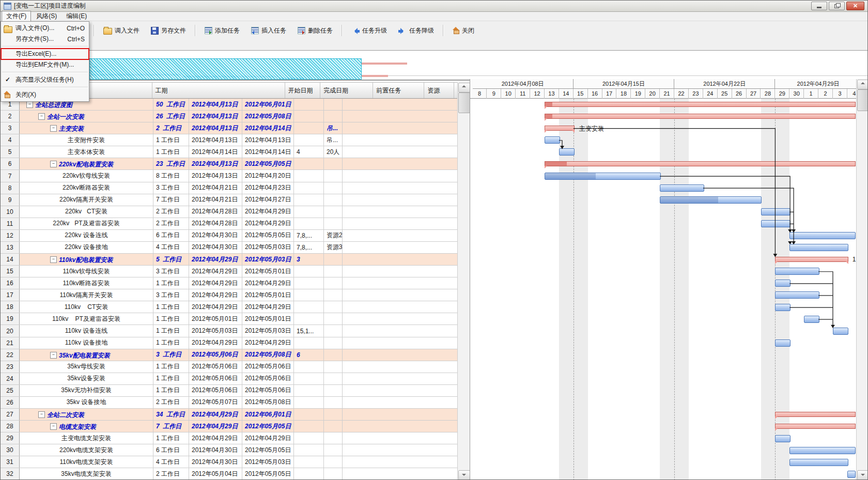 This screenshot has height=480, width=868. I want to click on table-row: 13220kv 设备接地4 工作日2012年04月30日2012年05月03日7…, so click(229, 248).